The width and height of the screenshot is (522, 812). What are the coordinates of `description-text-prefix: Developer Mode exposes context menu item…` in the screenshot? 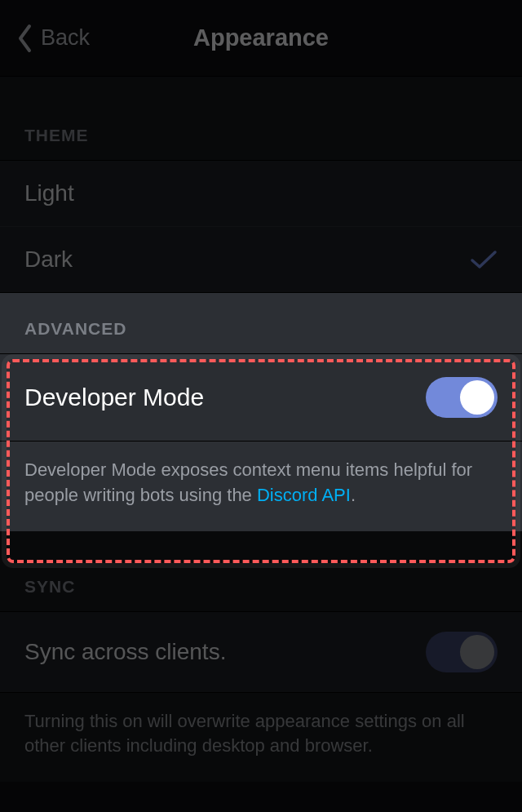 It's located at (248, 482).